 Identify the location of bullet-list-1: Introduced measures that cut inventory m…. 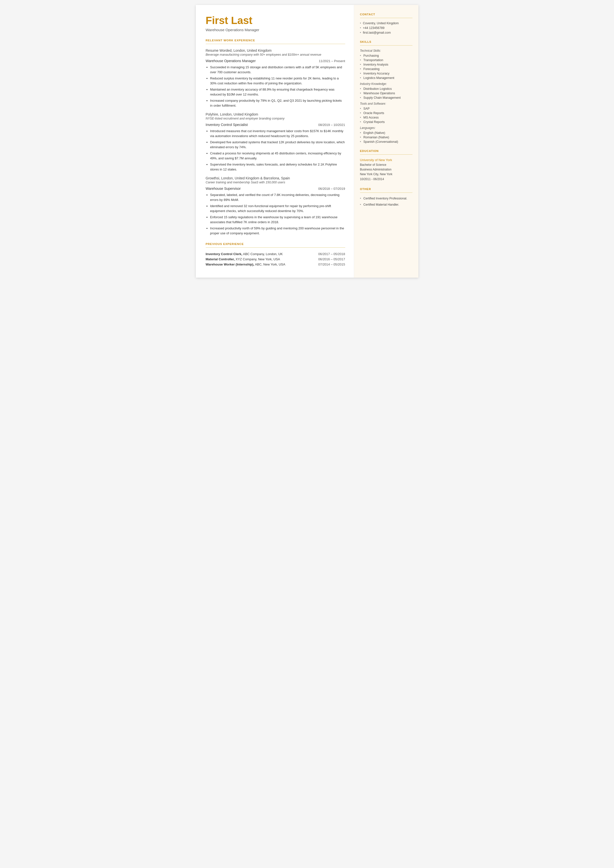
(278, 150).